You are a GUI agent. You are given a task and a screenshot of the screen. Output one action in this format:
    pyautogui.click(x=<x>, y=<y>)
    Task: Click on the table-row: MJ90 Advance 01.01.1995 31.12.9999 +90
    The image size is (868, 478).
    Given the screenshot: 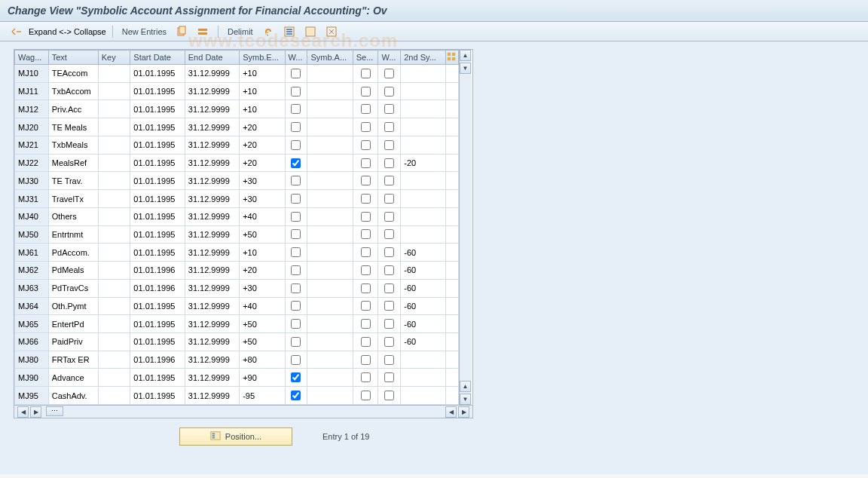 What is the action you would take?
    pyautogui.click(x=237, y=378)
    